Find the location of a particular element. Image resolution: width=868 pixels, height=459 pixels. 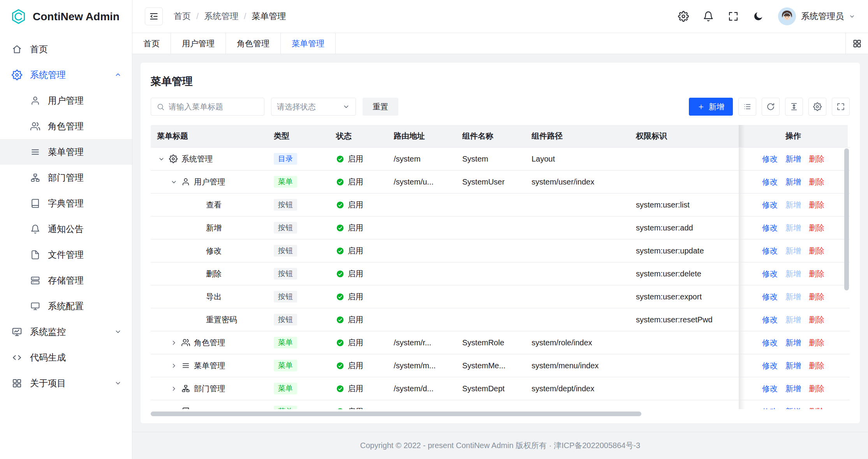

sidebar-item-system-monitor: 系统监控 is located at coordinates (66, 332).